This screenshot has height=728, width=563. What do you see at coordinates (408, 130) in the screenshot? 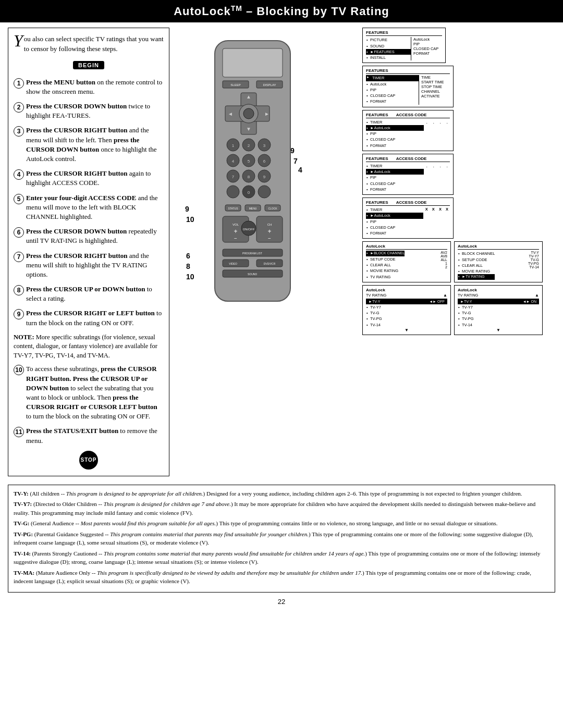
I see `panel-autolock-access: FEATURES ACCESS CODE TIMER ►AutoLock PIP…` at bounding box center [408, 130].